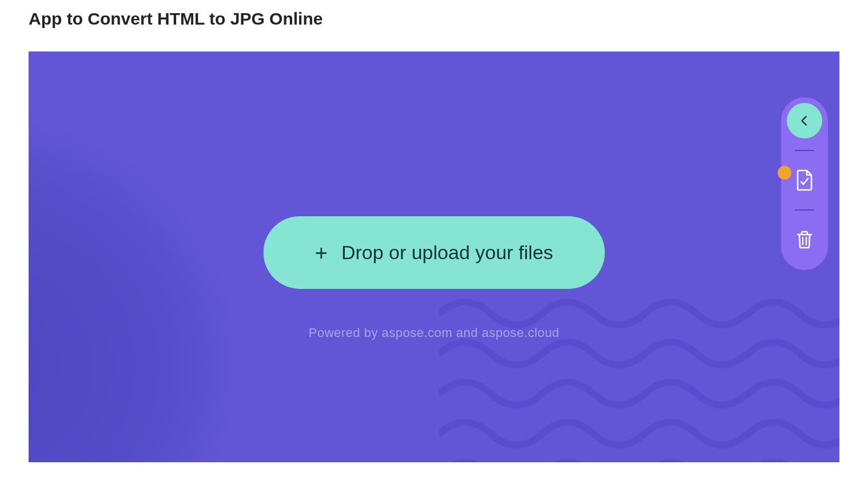  I want to click on clipboard-button, so click(805, 180).